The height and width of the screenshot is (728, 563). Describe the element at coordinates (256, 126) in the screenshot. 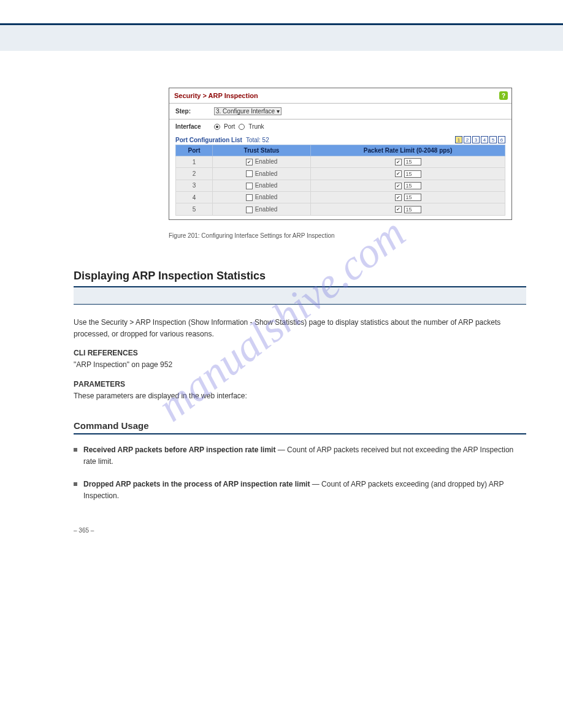

I see `radio-trunk-label: Trunk` at that location.